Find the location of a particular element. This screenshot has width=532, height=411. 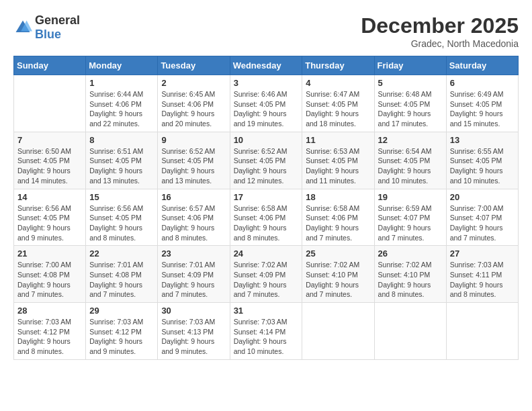

day-number: 4 is located at coordinates (338, 83).